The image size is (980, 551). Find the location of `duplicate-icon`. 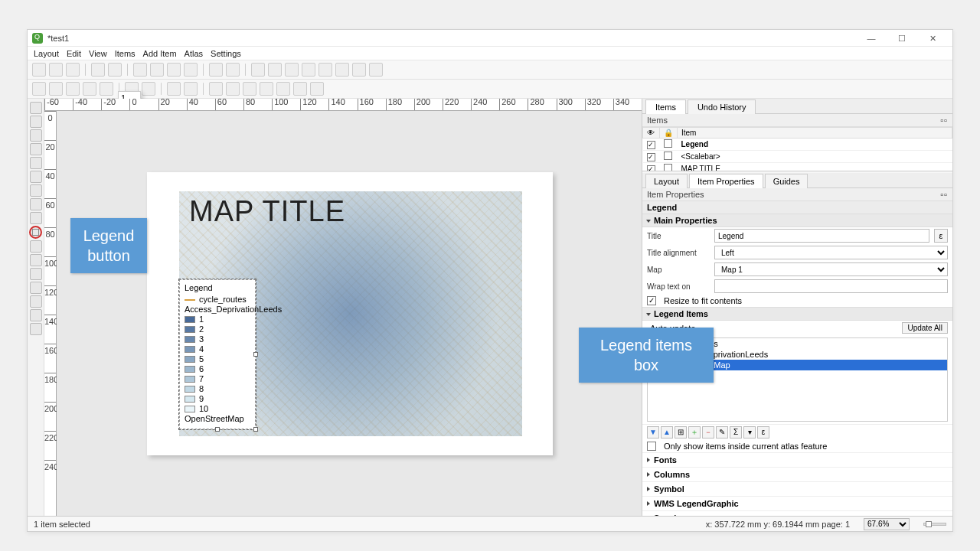

duplicate-icon is located at coordinates (73, 70).